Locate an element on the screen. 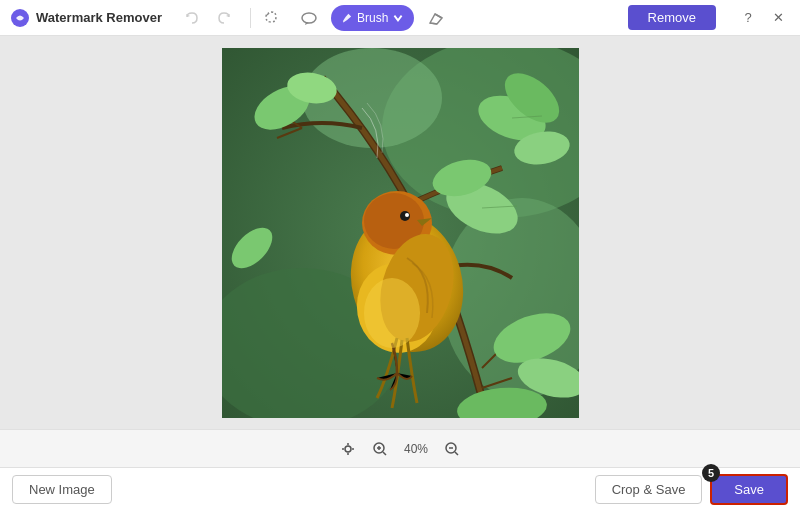 This screenshot has height=511, width=800. app-title: Watermark Remover is located at coordinates (99, 18).